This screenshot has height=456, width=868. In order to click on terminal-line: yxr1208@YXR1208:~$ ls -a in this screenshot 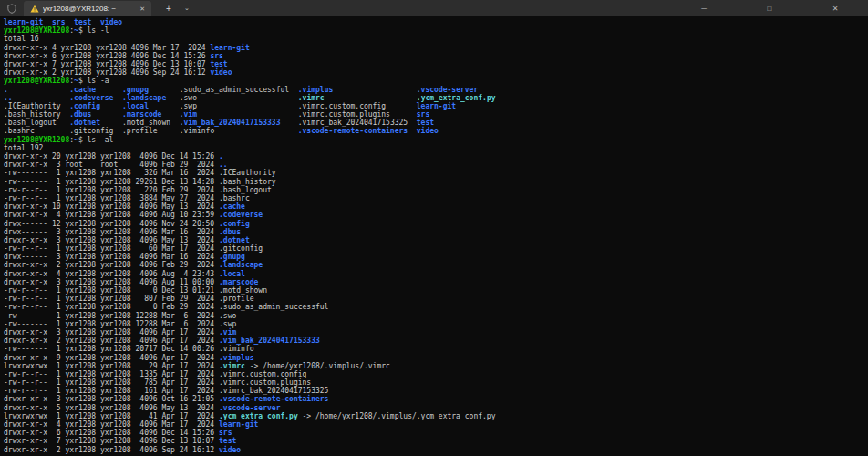, I will do `click(436, 80)`.